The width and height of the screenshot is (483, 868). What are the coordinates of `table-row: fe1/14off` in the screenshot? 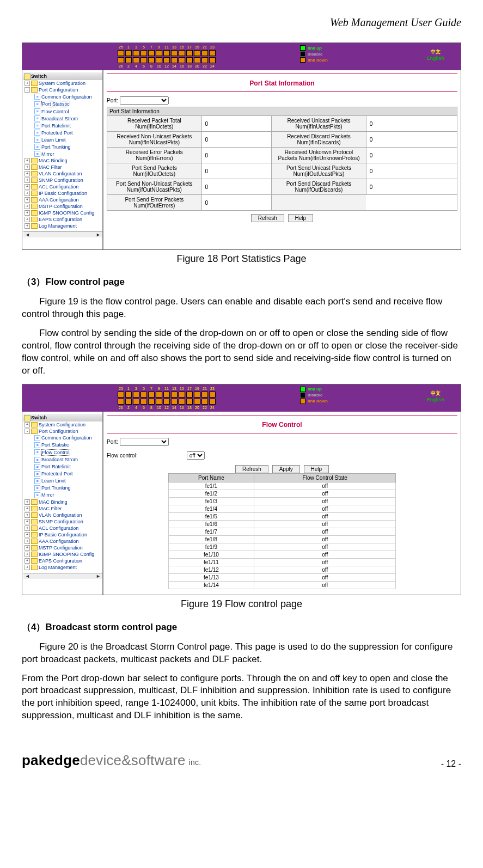 It's located at (282, 585).